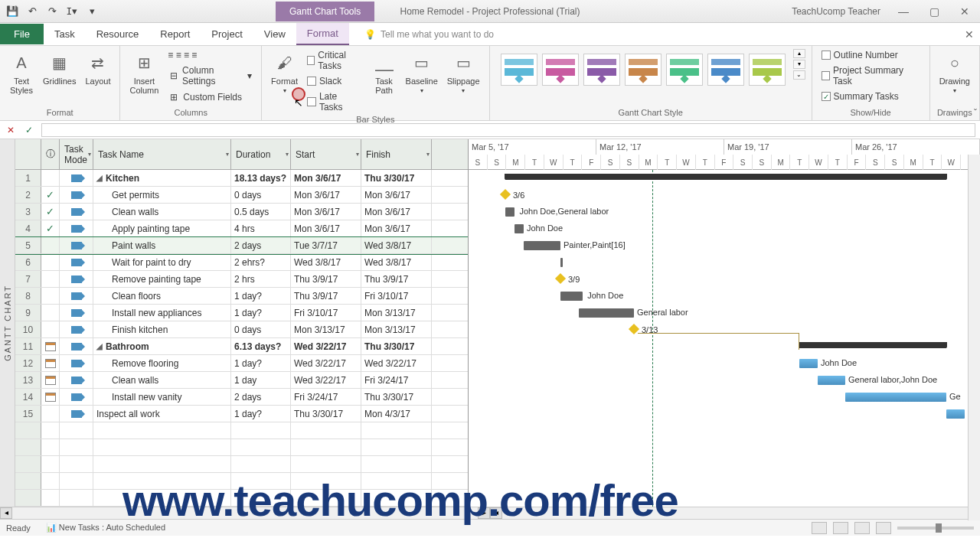 This screenshot has width=980, height=551. What do you see at coordinates (210, 97) in the screenshot?
I see `custom-fields-button: ⊞Custom Fields` at bounding box center [210, 97].